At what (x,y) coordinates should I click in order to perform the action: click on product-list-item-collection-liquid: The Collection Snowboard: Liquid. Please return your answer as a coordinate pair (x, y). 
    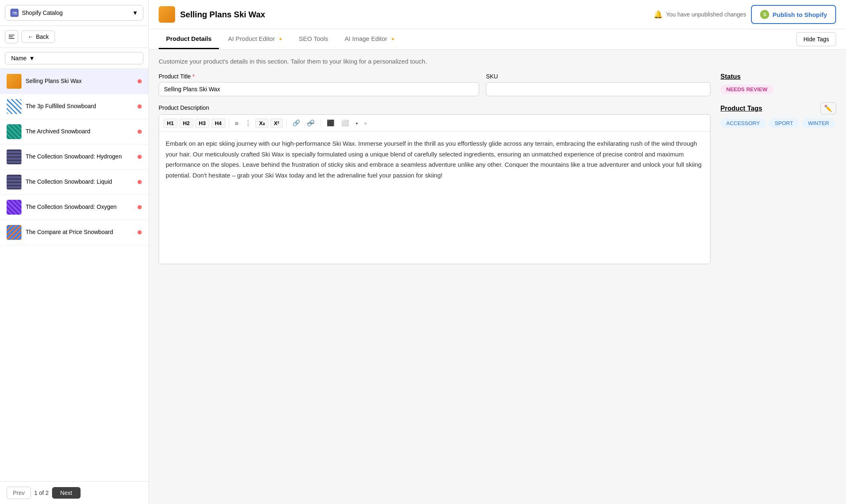
    Looking at the image, I should click on (74, 182).